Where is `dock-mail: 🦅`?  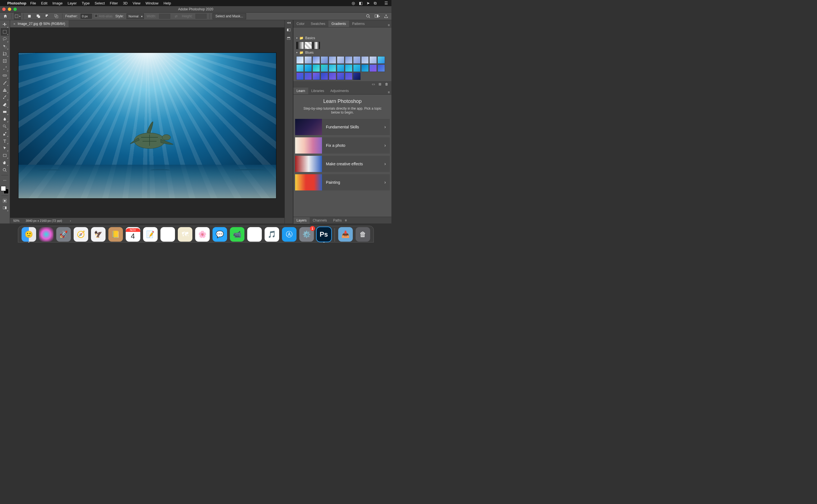 dock-mail: 🦅 is located at coordinates (98, 234).